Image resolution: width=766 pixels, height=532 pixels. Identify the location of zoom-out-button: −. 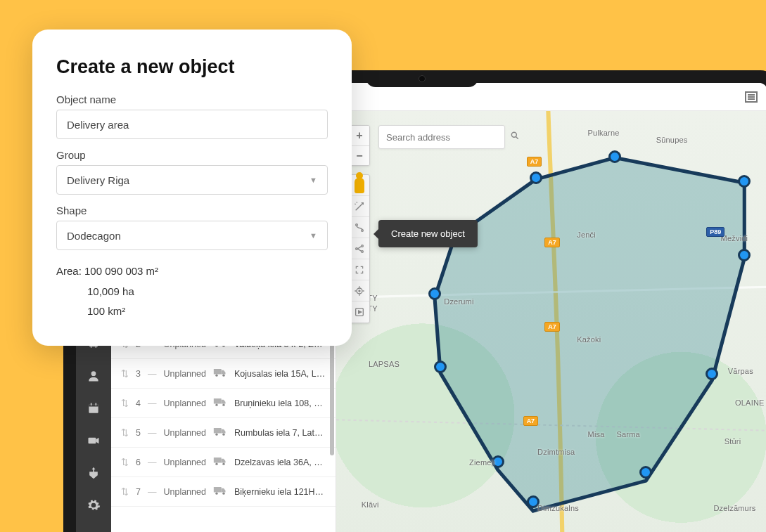
(359, 155).